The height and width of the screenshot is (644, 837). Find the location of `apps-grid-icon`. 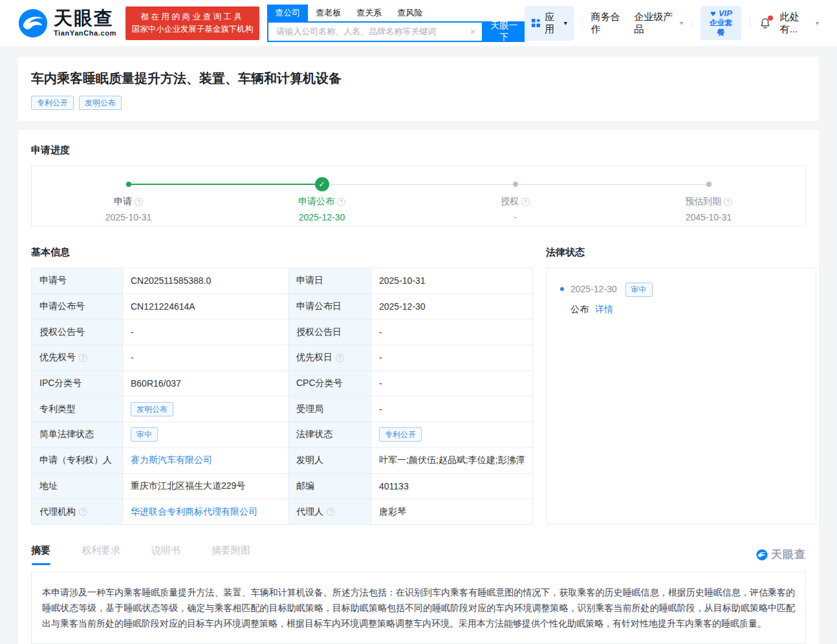

apps-grid-icon is located at coordinates (536, 23).